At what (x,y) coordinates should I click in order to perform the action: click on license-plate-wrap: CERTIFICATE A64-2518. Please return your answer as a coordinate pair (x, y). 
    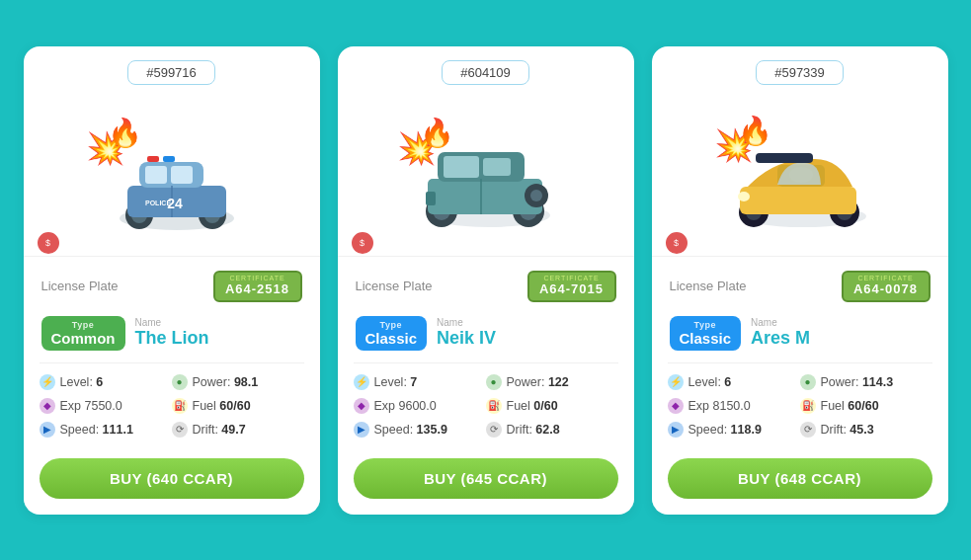
    Looking at the image, I should click on (258, 286).